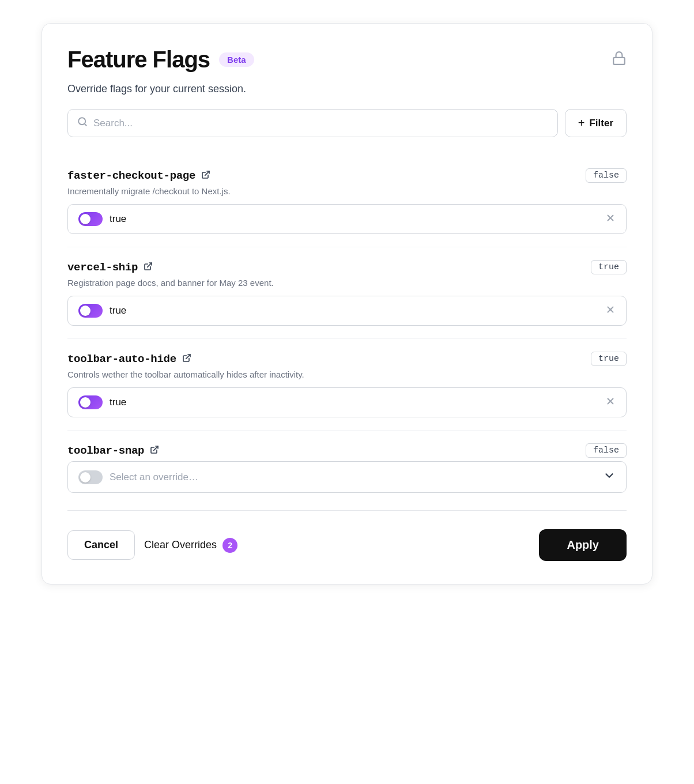 The image size is (694, 784). Describe the element at coordinates (161, 60) in the screenshot. I see `title-group: Feature Flags Beta` at that location.